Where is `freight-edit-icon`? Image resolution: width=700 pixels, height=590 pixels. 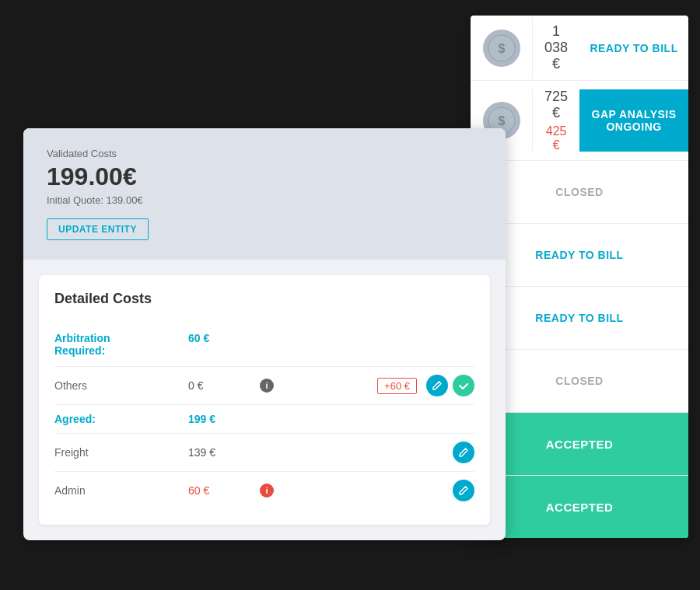
freight-edit-icon is located at coordinates (464, 452).